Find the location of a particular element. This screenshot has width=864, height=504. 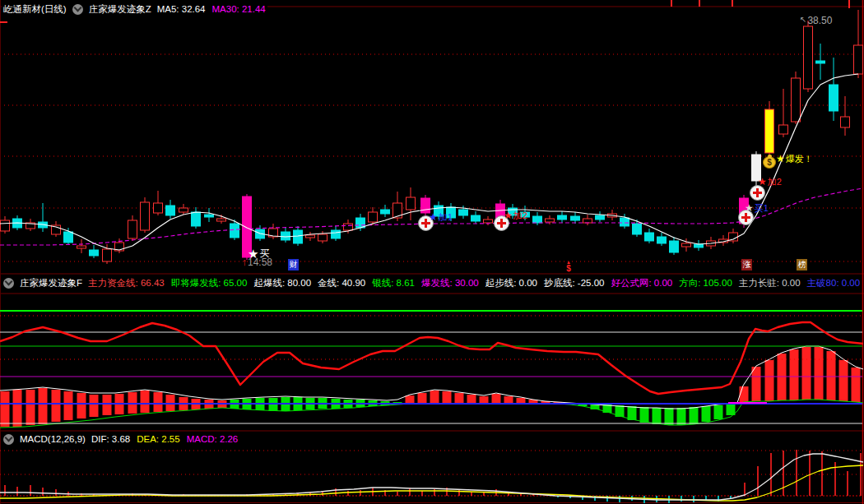

indicator-panel-header: 庄家爆发迹象F 主力资金线: 66.43即将爆发线: 65.00起爆线: 80.… is located at coordinates (431, 283).